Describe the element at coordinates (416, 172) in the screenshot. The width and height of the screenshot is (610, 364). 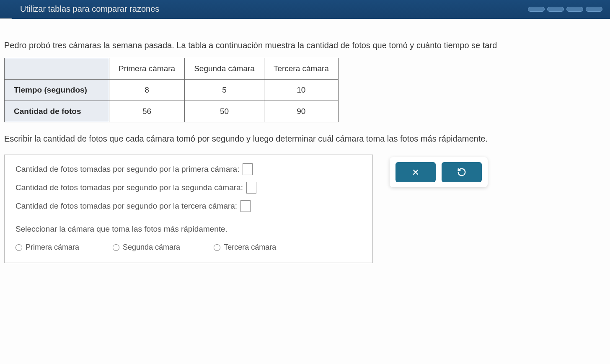
I see `clear-button` at that location.